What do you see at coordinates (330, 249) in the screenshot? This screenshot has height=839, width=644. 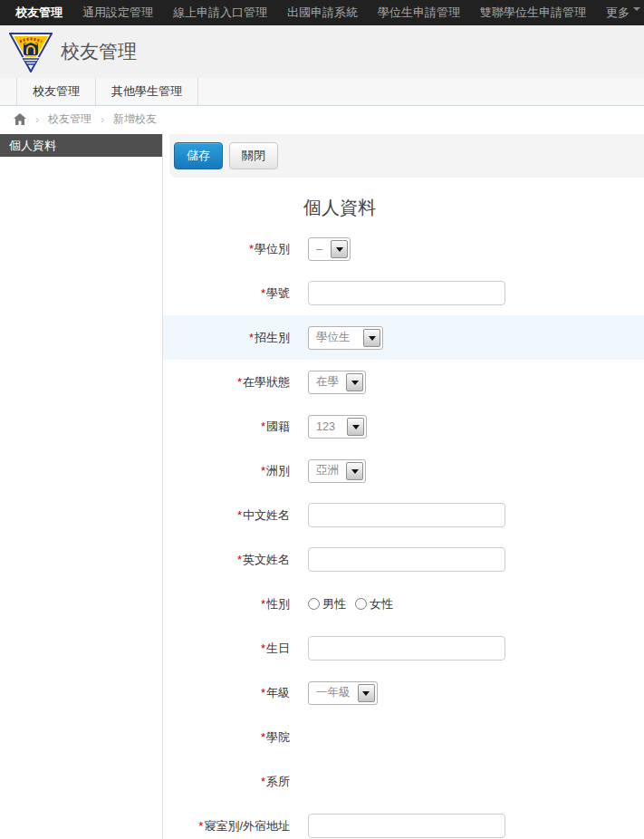 I see `degree-type-select: –` at bounding box center [330, 249].